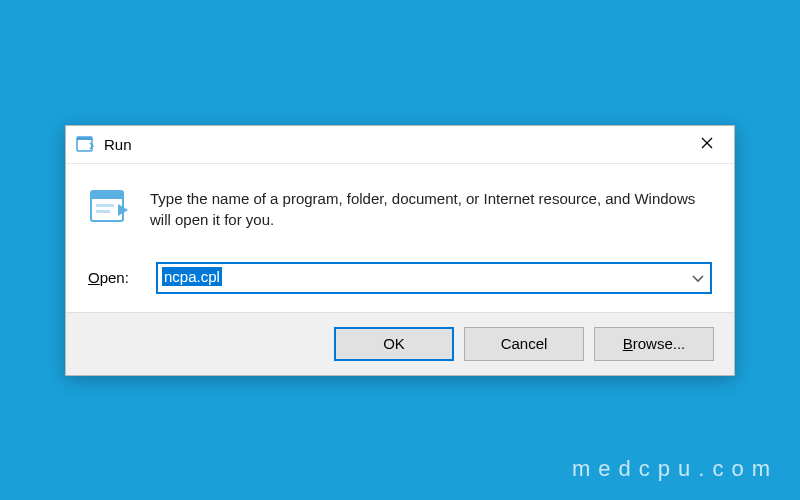 The image size is (800, 500). What do you see at coordinates (675, 469) in the screenshot?
I see `watermark-text: medcpu.com` at bounding box center [675, 469].